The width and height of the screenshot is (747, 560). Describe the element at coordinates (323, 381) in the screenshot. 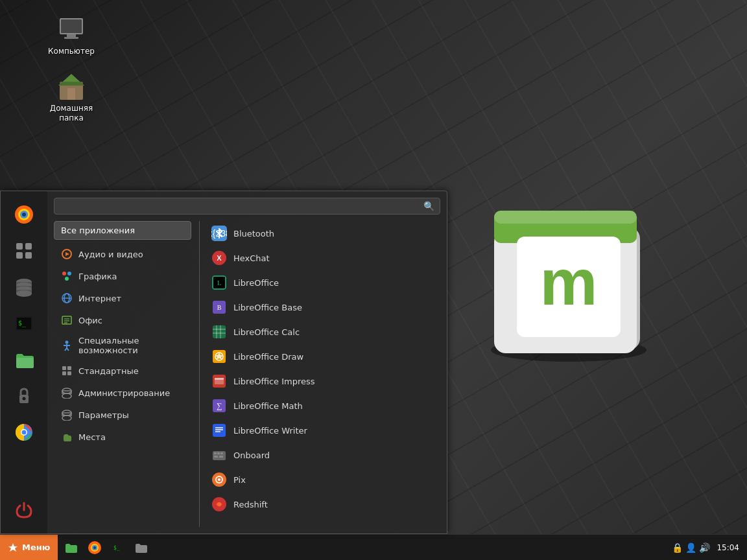

I see `app-libreimpress: LibreOffice Impress` at that location.